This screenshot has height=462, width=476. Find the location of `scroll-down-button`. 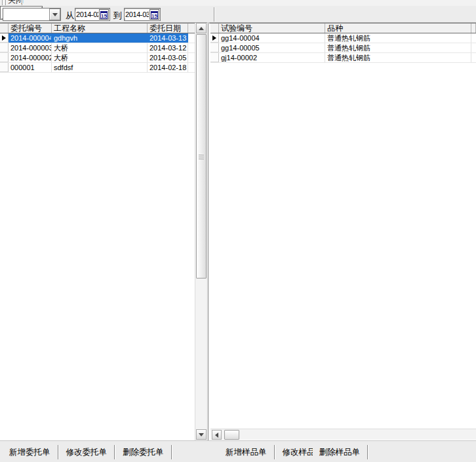

scroll-down-button is located at coordinates (201, 434).